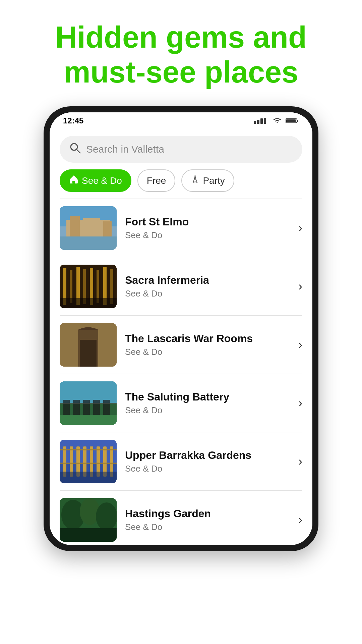 This screenshot has width=362, height=644. I want to click on sacra-image, so click(88, 286).